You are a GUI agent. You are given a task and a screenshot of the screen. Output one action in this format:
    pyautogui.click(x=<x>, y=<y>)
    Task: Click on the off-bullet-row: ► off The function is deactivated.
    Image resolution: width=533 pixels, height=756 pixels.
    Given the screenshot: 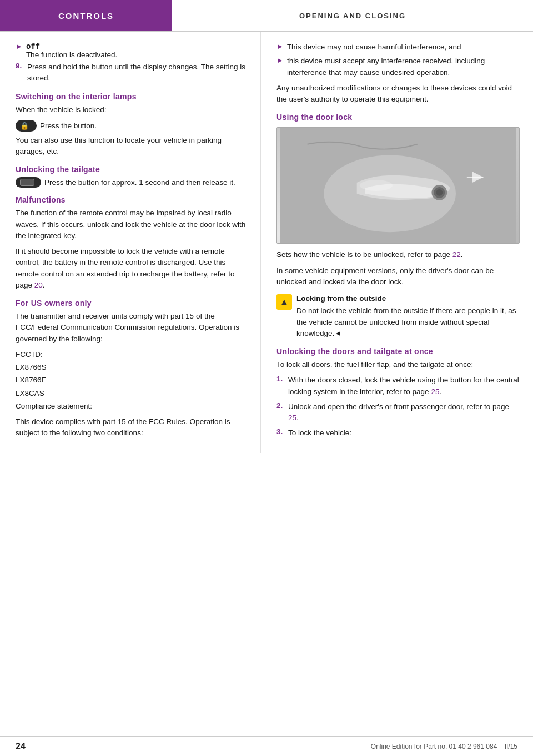 What is the action you would take?
    pyautogui.click(x=131, y=50)
    